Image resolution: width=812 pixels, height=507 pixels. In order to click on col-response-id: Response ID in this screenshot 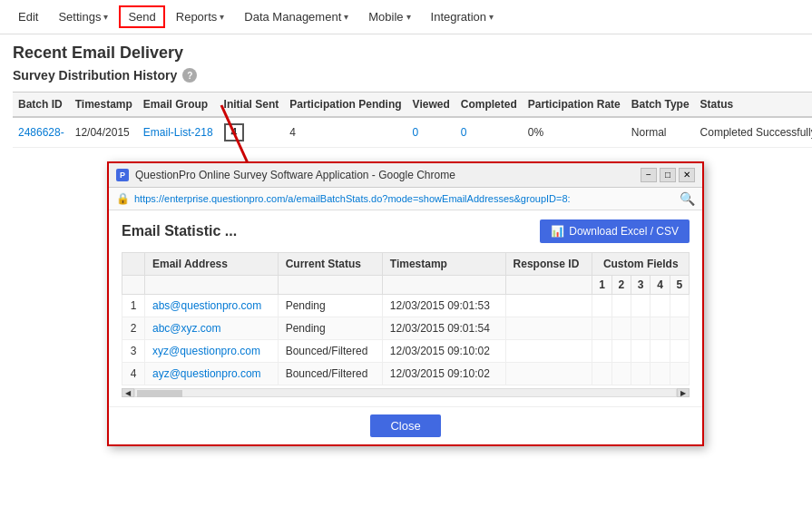, I will do `click(549, 265)`.